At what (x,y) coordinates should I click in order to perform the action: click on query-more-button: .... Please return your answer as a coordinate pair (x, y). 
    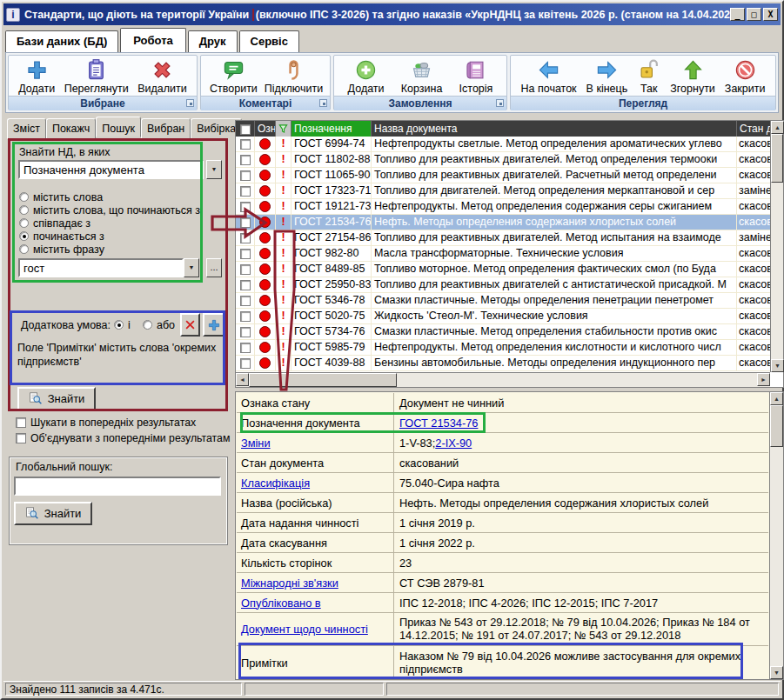
    Looking at the image, I should click on (214, 268).